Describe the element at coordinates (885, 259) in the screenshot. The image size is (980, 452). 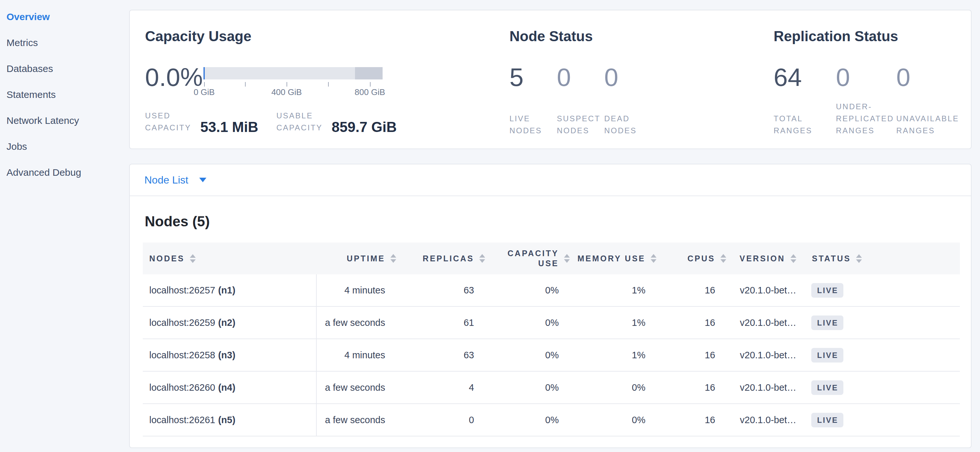
I see `column-header-status: STATUS` at that location.